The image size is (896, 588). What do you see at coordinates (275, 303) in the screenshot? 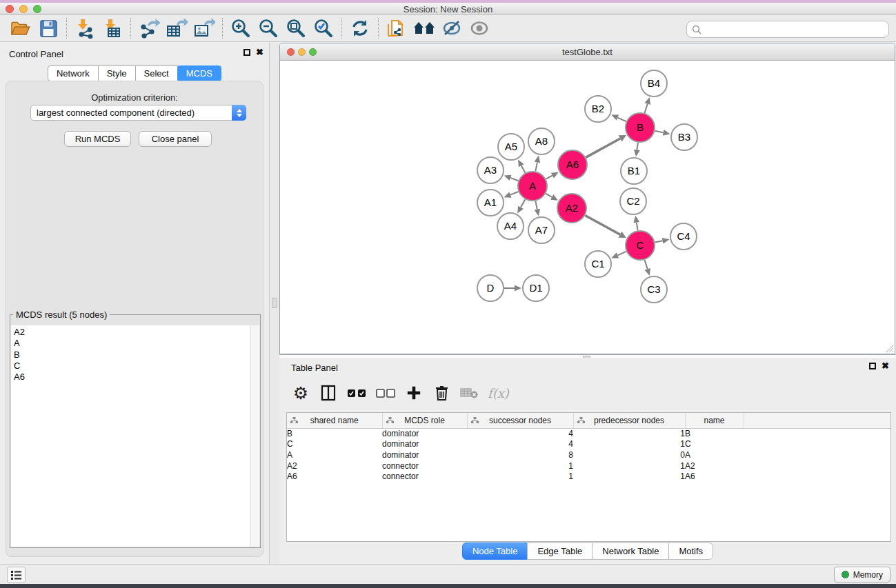
I see `splitter-collapse-handle` at bounding box center [275, 303].